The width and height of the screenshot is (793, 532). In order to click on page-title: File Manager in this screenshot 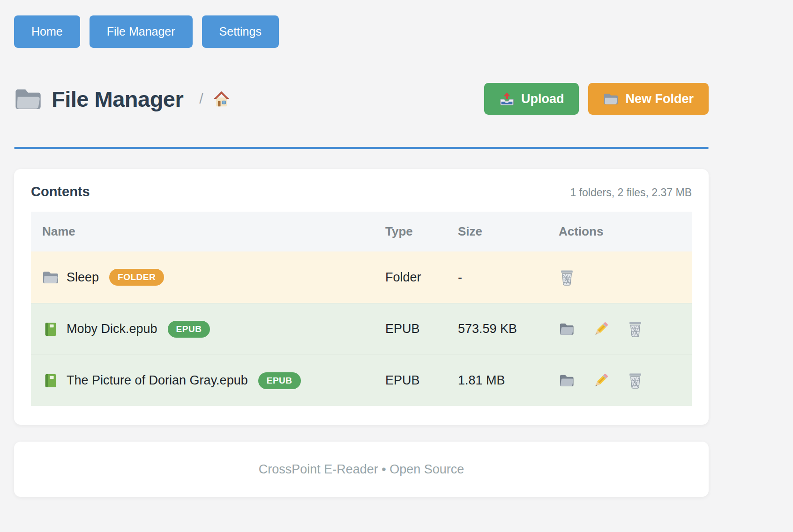, I will do `click(117, 99)`.